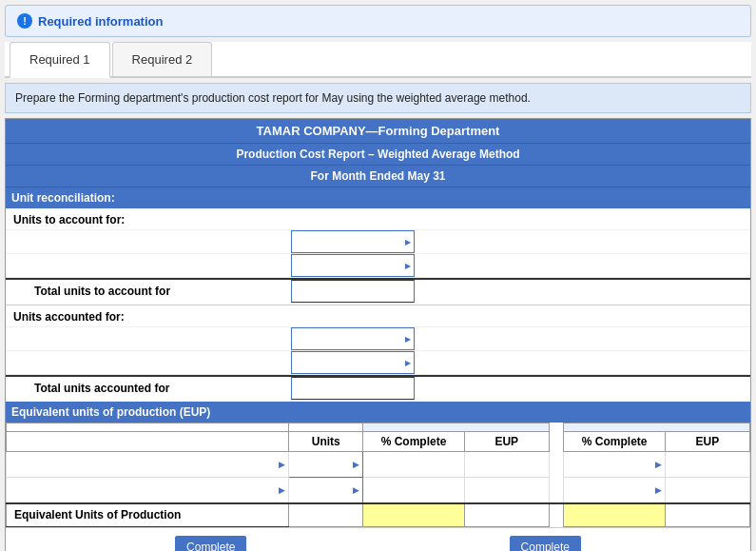 The width and height of the screenshot is (756, 551). What do you see at coordinates (378, 491) in the screenshot?
I see `eup-data-row-2: ▶ ▶` at bounding box center [378, 491].